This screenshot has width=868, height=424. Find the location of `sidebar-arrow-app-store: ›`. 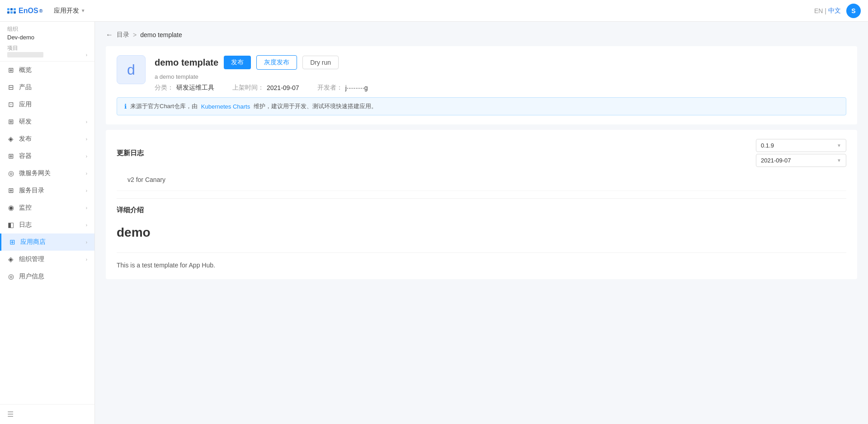

sidebar-arrow-app-store: › is located at coordinates (87, 243).